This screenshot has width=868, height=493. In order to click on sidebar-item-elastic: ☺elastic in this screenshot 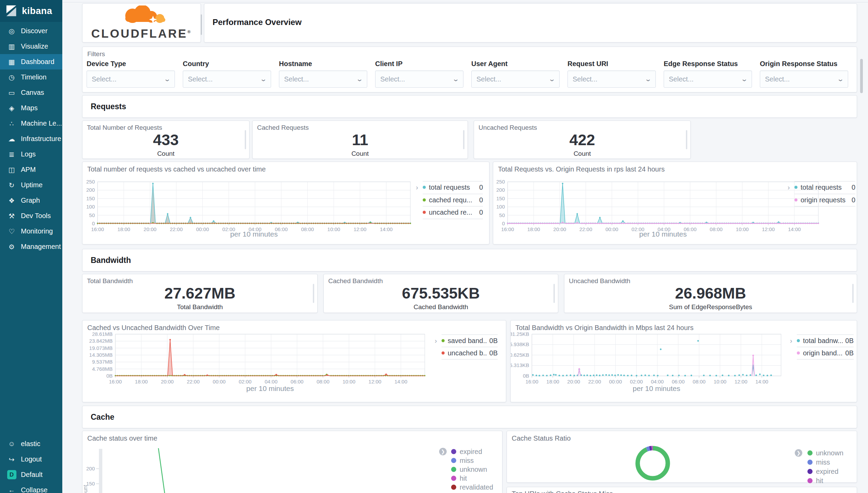, I will do `click(31, 444)`.